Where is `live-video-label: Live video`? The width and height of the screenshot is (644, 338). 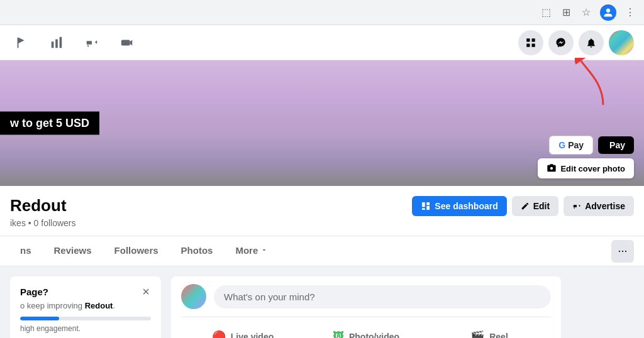
live-video-label: Live video is located at coordinates (252, 335).